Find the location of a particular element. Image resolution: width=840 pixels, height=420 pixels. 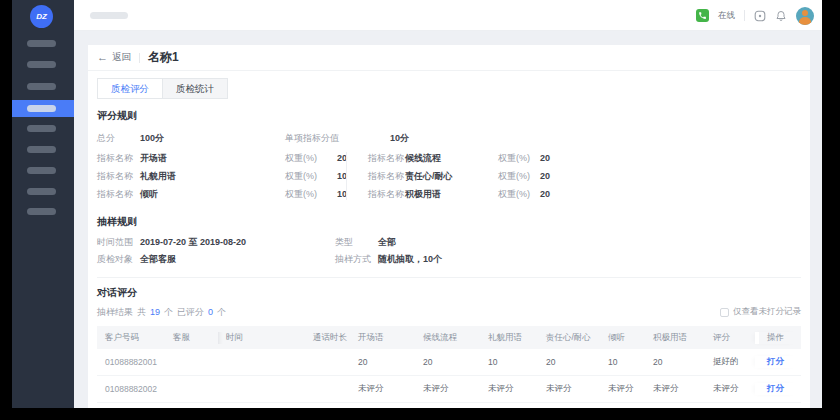

col-header-duration: 通话时长 is located at coordinates (328, 338).